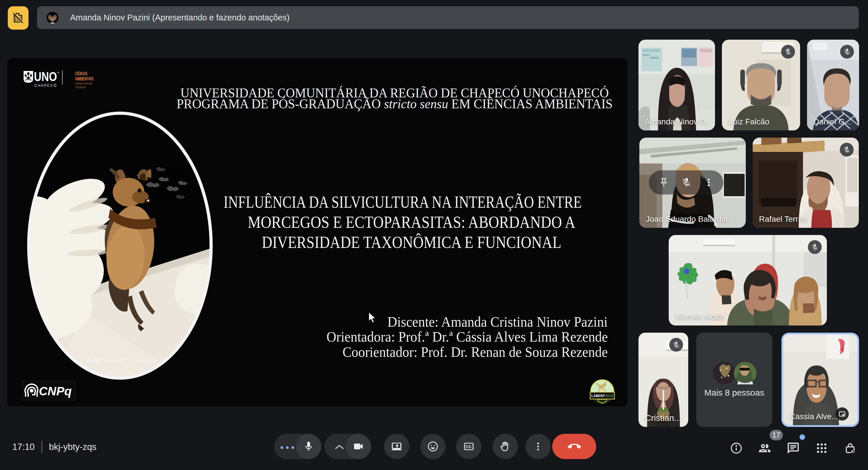  What do you see at coordinates (602, 396) in the screenshot?
I see `svg-text: LABENT-ECO` at bounding box center [602, 396].